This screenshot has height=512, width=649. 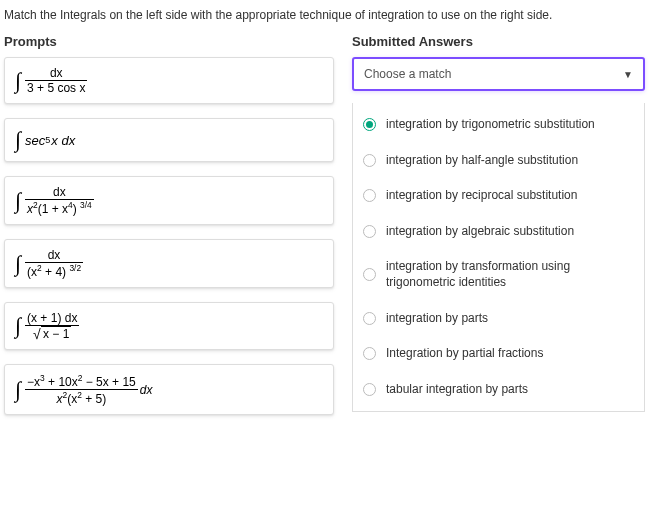 What do you see at coordinates (498, 274) in the screenshot?
I see `option-trig-identities: integration by transformation using trig…` at bounding box center [498, 274].